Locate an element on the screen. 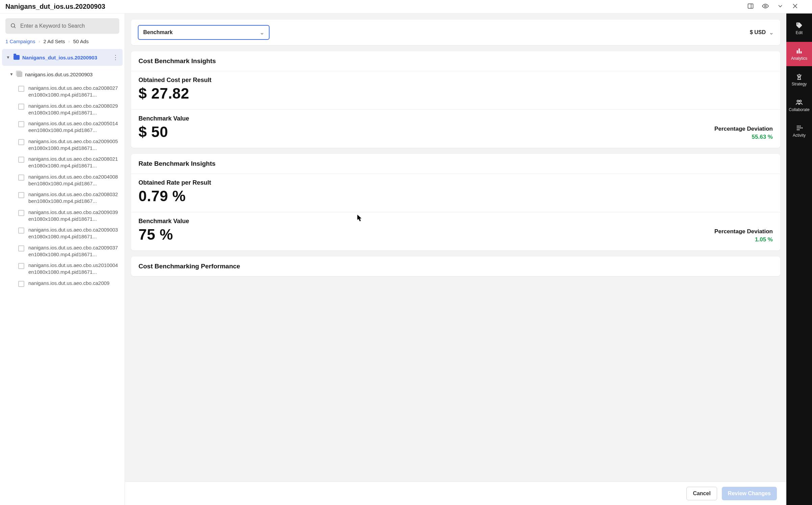 The width and height of the screenshot is (812, 505). tree-ad-row: nanigans.ios.dut.us.aeo.cbo.ca2005014een… is located at coordinates (62, 127).